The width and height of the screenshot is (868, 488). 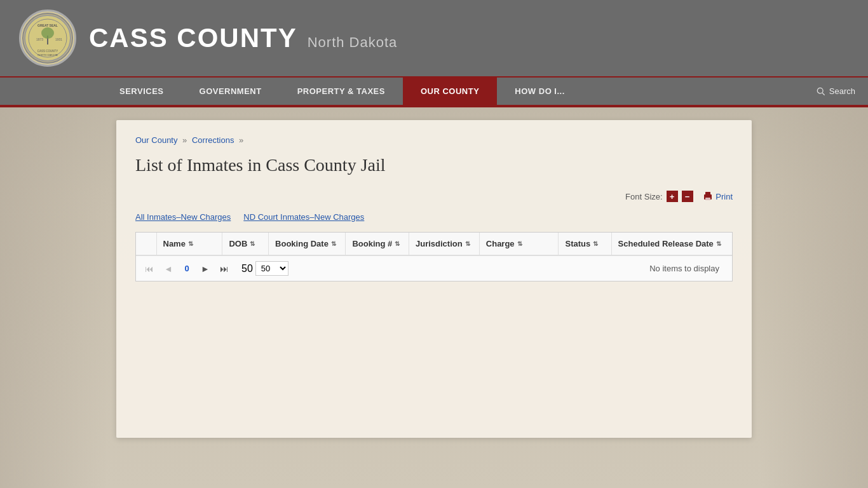 What do you see at coordinates (224, 269) in the screenshot?
I see `last-page-button: ⏭` at bounding box center [224, 269].